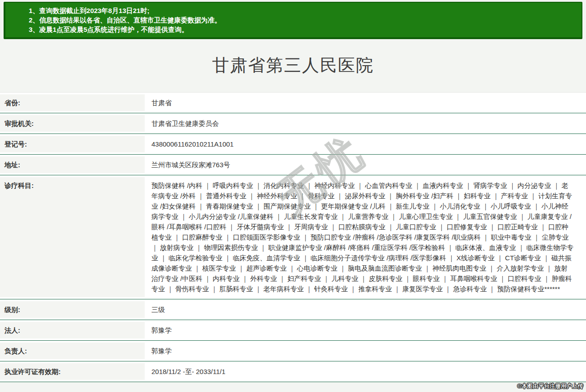 Image resolution: width=586 pixels, height=392 pixels. Describe the element at coordinates (293, 372) in the screenshot. I see `table-row: 执业许可证有效期: 2018/11/2 -至- 2033/11/1` at that location.